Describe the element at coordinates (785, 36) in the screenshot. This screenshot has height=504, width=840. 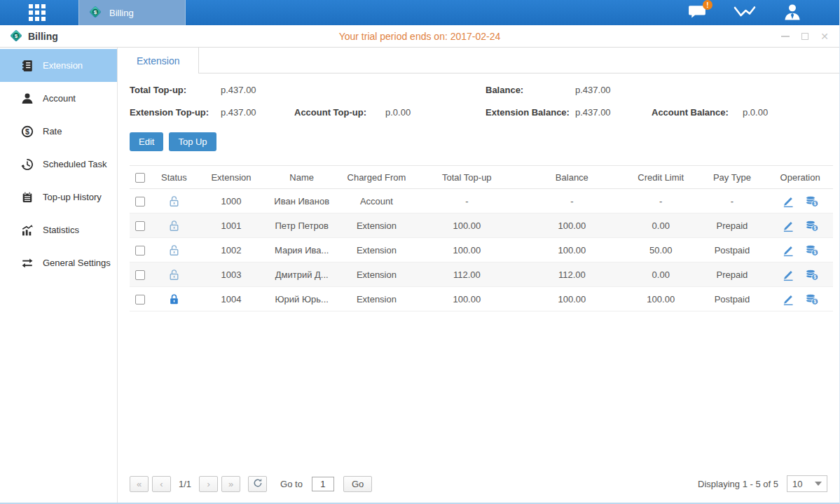
I see `minimize-button` at that location.